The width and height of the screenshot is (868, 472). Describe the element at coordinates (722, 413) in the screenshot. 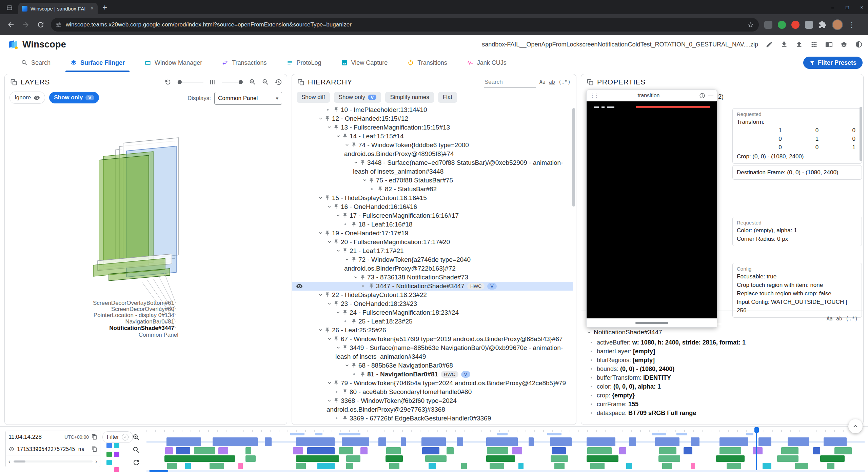

I see `property-row: dataspace: BT709 sRGB Full range` at that location.